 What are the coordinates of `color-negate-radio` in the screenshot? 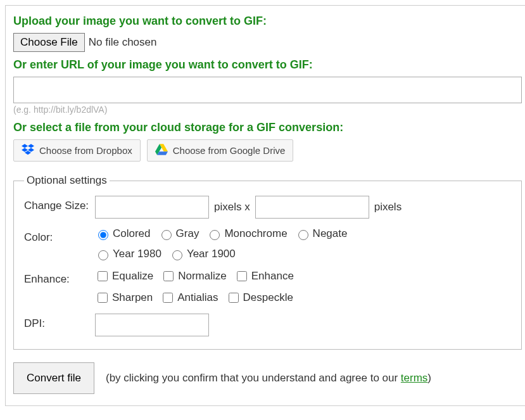 It's located at (303, 235).